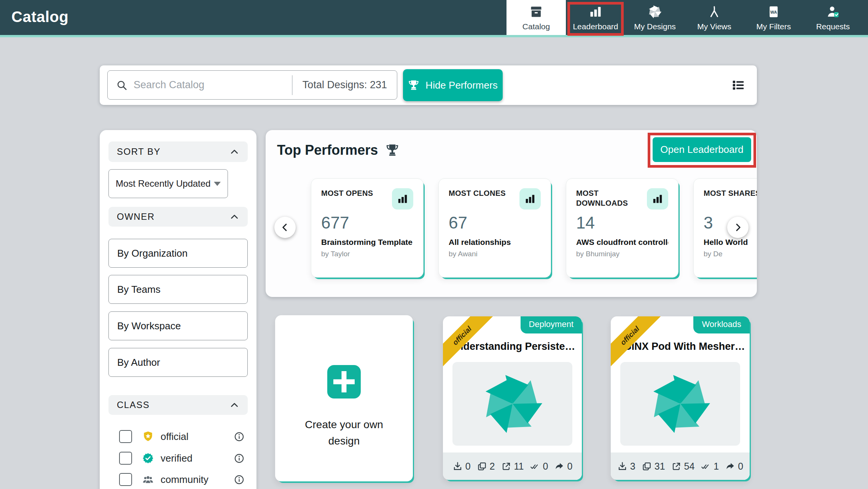 This screenshot has width=868, height=489. I want to click on type-badge: Workloads, so click(721, 325).